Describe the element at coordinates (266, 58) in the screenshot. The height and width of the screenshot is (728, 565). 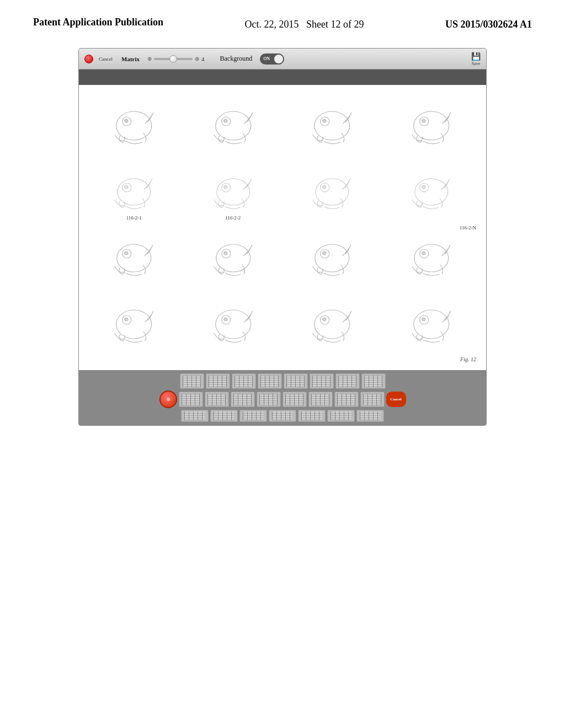
I see `toggle-on-label: ON` at that location.